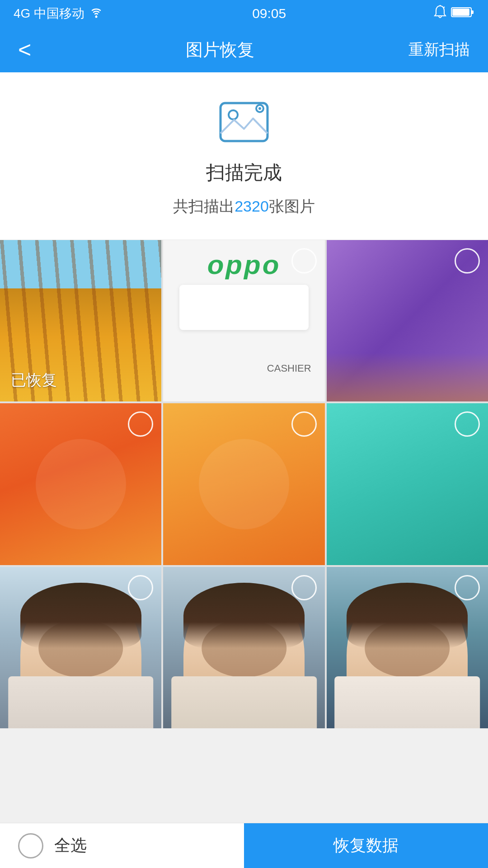 Image resolution: width=488 pixels, height=868 pixels. I want to click on scan-count-suffix: 张图片, so click(292, 206).